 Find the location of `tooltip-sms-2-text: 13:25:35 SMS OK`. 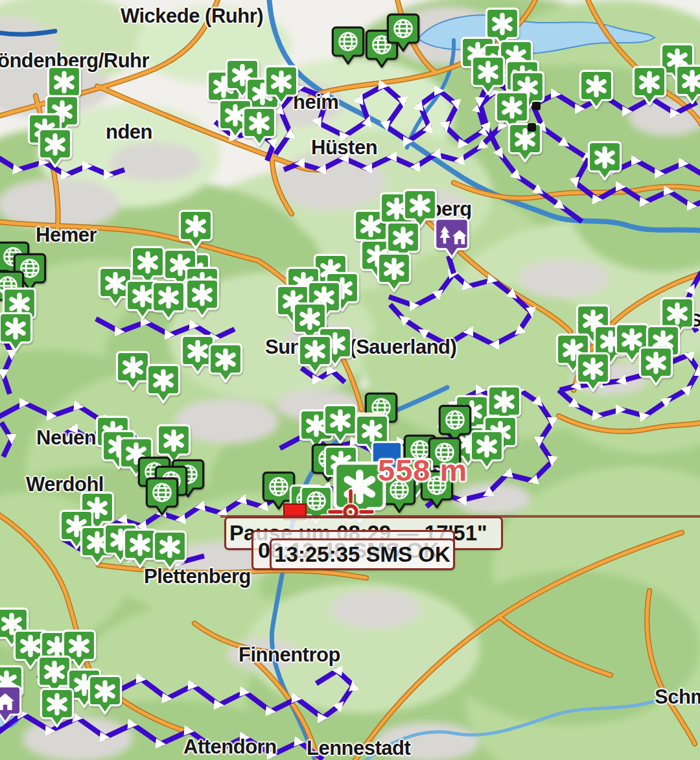

tooltip-sms-2-text: 13:25:35 SMS OK is located at coordinates (362, 555).